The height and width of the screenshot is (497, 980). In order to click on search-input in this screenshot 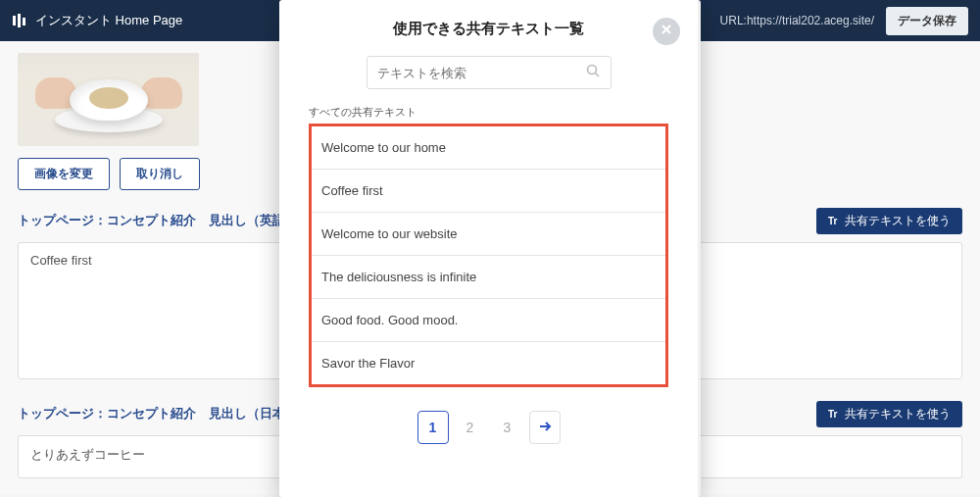, I will do `click(481, 73)`.